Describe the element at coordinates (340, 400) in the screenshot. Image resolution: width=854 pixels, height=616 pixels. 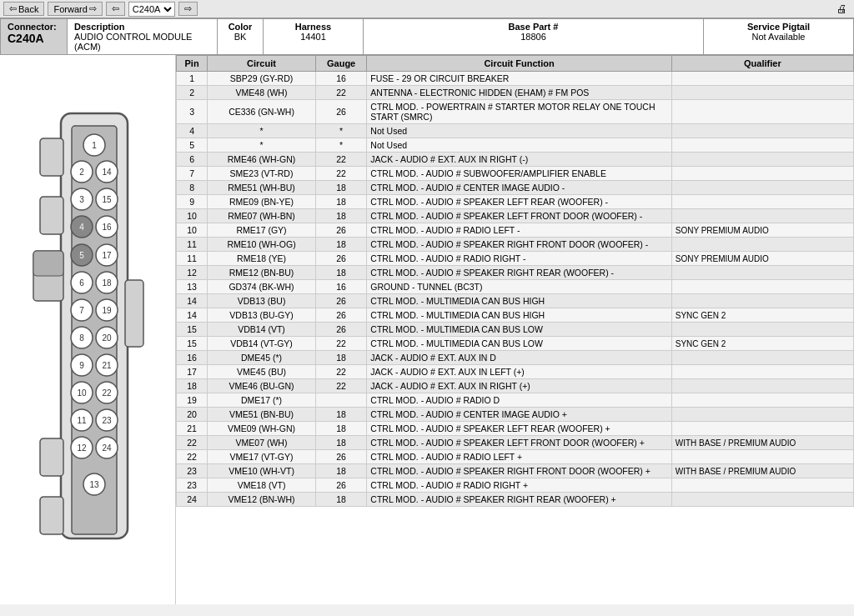
I see `cell-gauge` at that location.